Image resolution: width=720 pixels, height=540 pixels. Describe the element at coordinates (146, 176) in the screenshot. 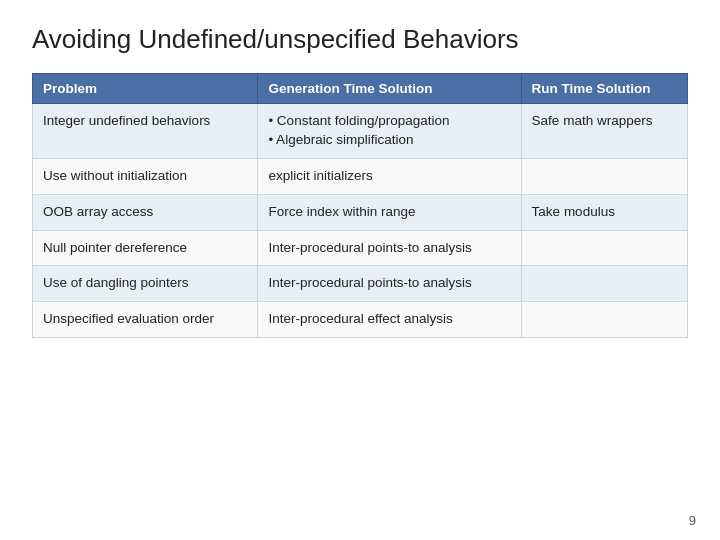

I see `cell-problem: Use without initialization` at that location.